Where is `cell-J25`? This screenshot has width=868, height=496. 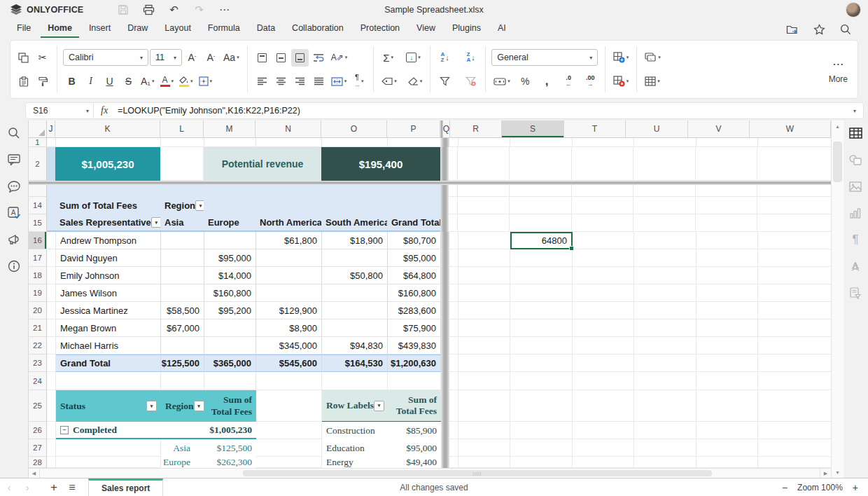
cell-J25 is located at coordinates (52, 406).